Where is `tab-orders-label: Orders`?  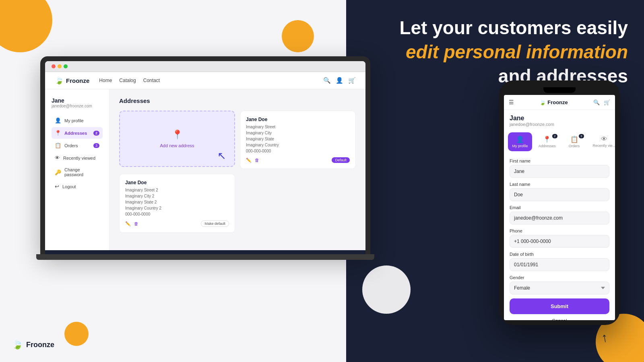
tab-orders-label: Orders is located at coordinates (574, 146).